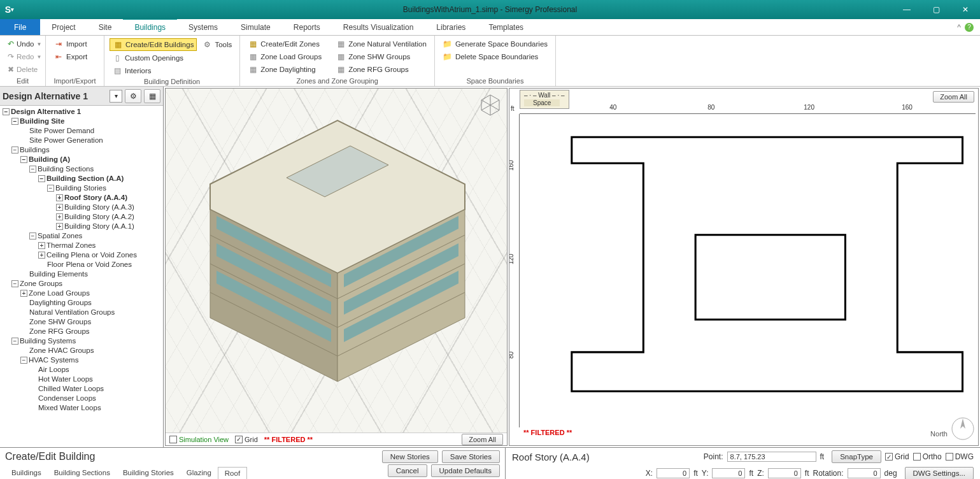 The width and height of the screenshot is (980, 479). I want to click on create-edit-buildings-button: ▦Create/Edit Buildings, so click(153, 45).